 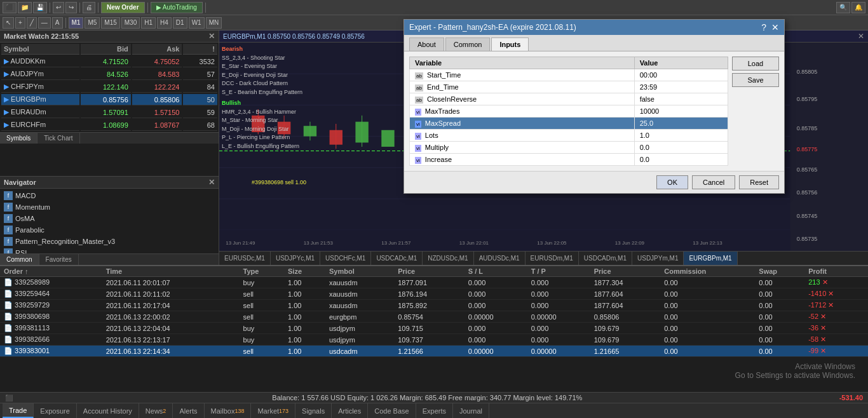 What do you see at coordinates (764, 27) in the screenshot?
I see `dialog-help-btn: ?` at bounding box center [764, 27].